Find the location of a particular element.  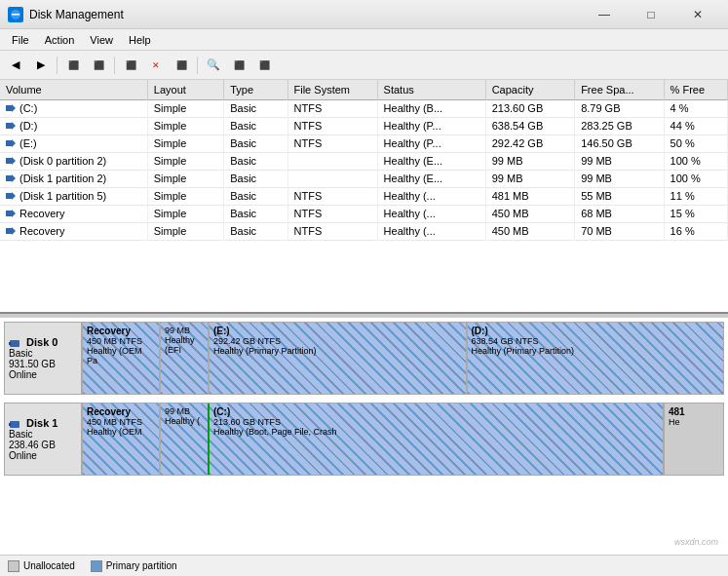

table-row: (D:) Simple Basic NTFS Healthy (P... 638… is located at coordinates (364, 126).